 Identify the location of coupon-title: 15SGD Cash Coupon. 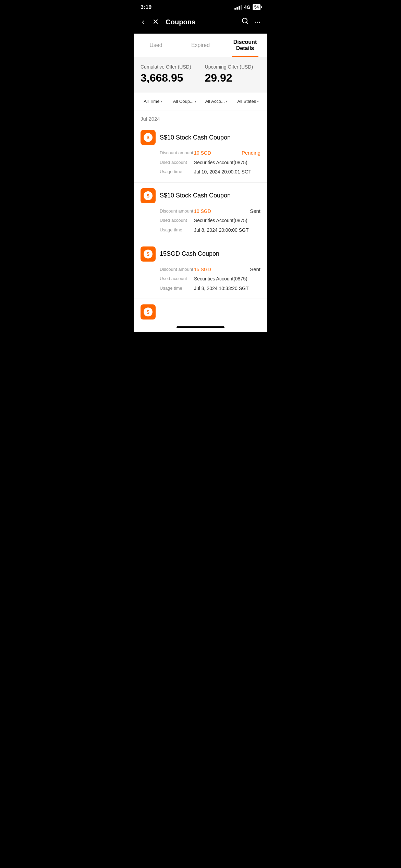
(190, 254).